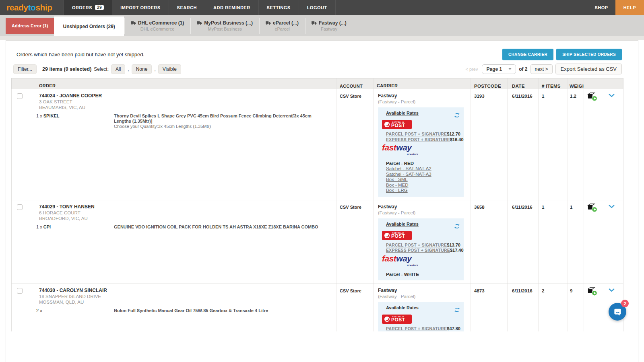  I want to click on order-address-line1: 6 HORACE COURT, so click(182, 213).